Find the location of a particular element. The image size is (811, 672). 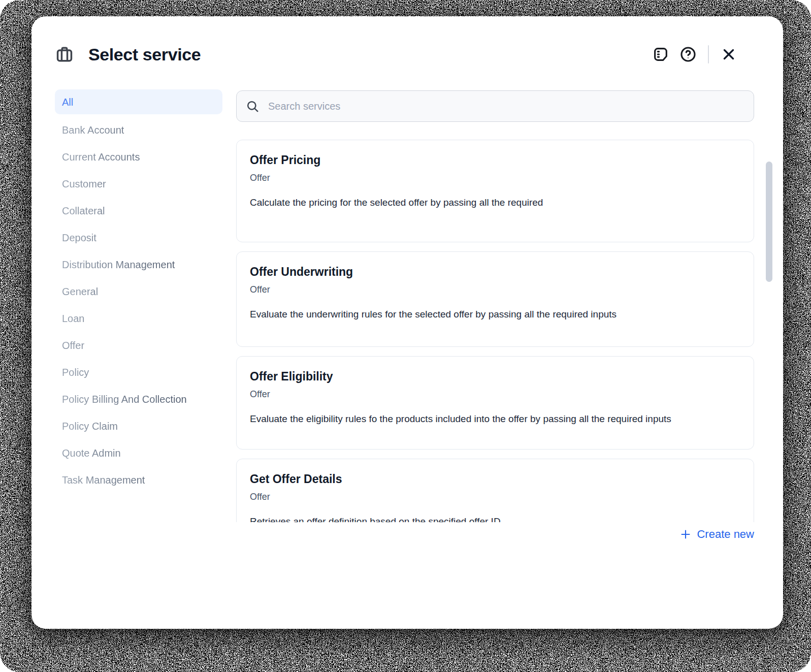

sidebar-item-task-management: Task Management is located at coordinates (139, 479).